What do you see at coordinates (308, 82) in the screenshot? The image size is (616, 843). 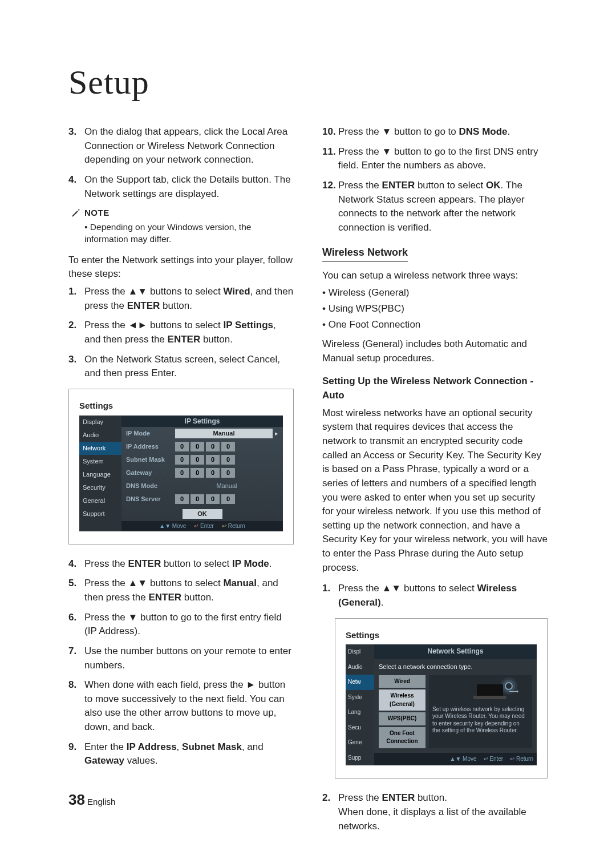 I see `page-title: Setup` at bounding box center [308, 82].